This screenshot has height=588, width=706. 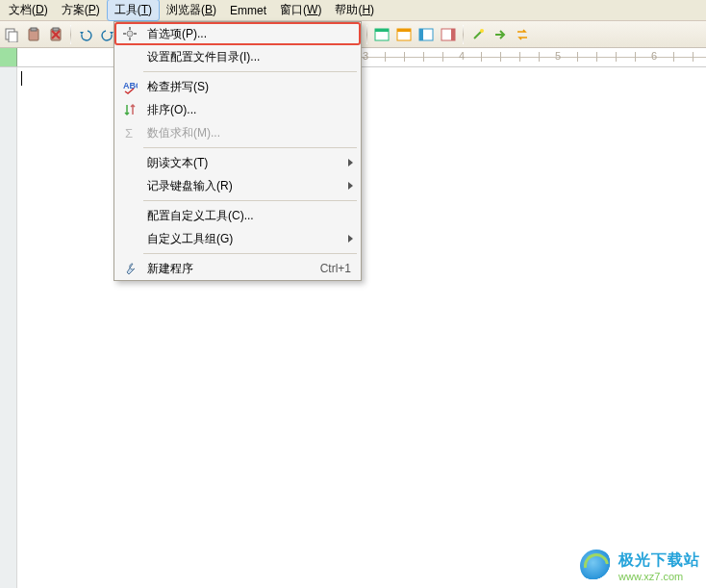 I want to click on sort-icon, so click(x=130, y=110).